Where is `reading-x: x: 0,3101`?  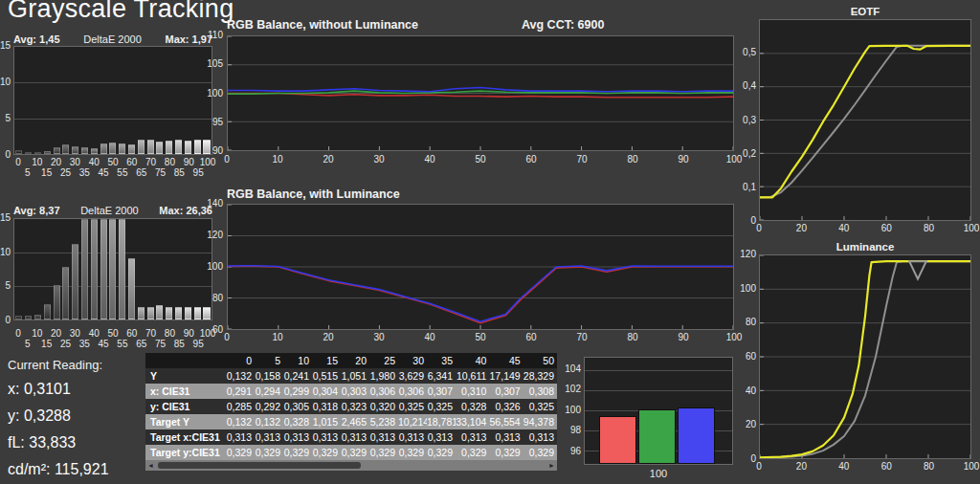 reading-x: x: 0,3101 is located at coordinates (58, 389).